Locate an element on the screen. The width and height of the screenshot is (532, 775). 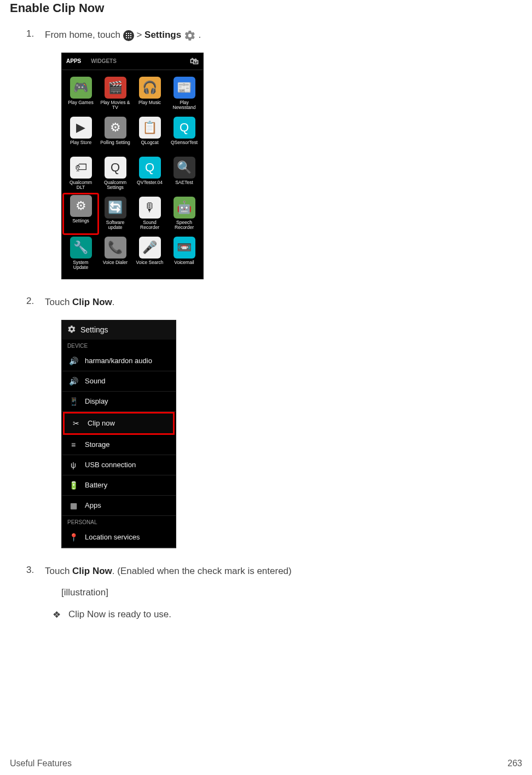
step1-sep: > is located at coordinates (140, 35).